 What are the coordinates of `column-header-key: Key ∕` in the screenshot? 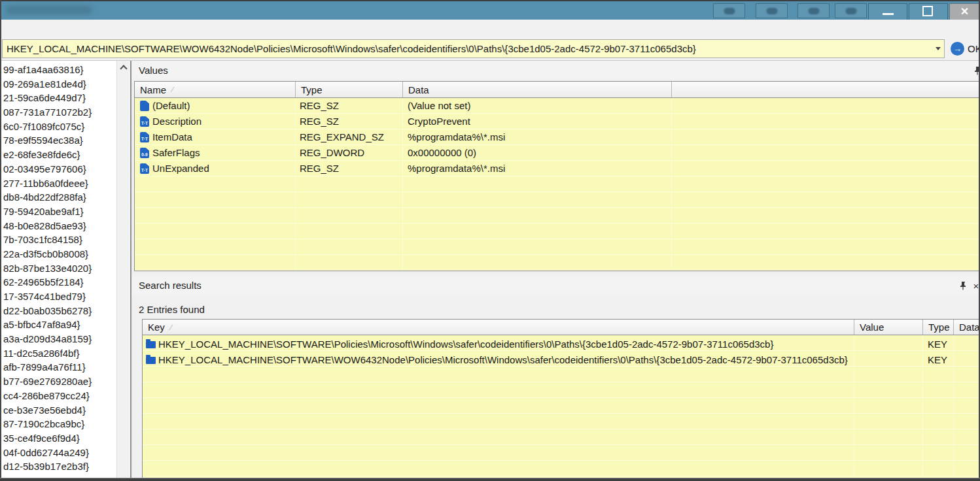 It's located at (499, 327).